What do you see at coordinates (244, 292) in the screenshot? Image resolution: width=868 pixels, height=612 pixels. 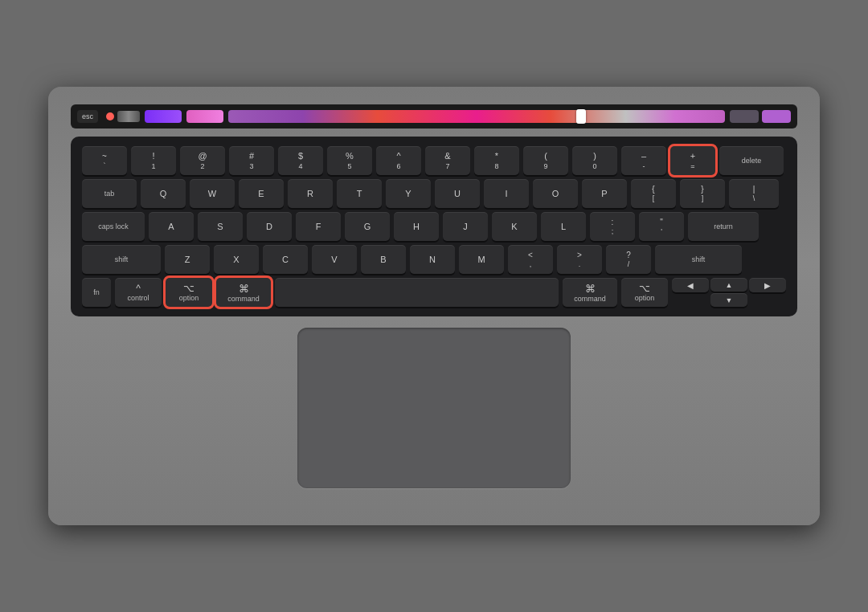 I see `command-left-key: ⌘ command` at bounding box center [244, 292].